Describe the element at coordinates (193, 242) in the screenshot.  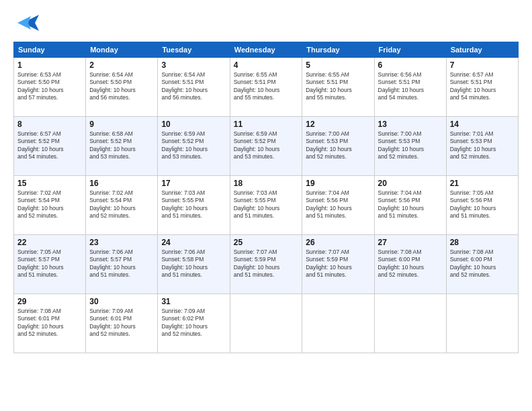
I see `day-number: 24` at that location.